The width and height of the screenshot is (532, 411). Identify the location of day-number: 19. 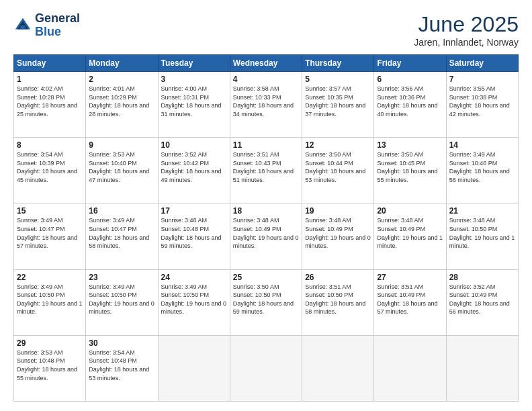
(338, 211).